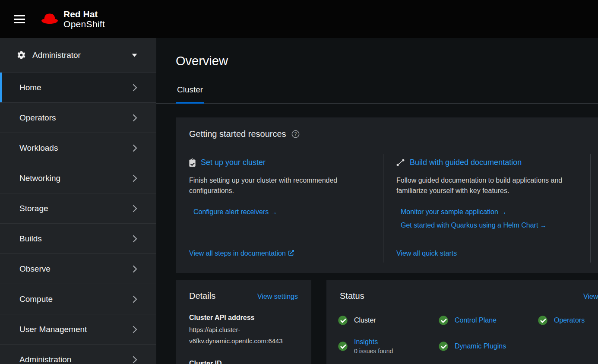 The height and width of the screenshot is (364, 598). What do you see at coordinates (193, 162) in the screenshot?
I see `task-list-icon` at bounding box center [193, 162].